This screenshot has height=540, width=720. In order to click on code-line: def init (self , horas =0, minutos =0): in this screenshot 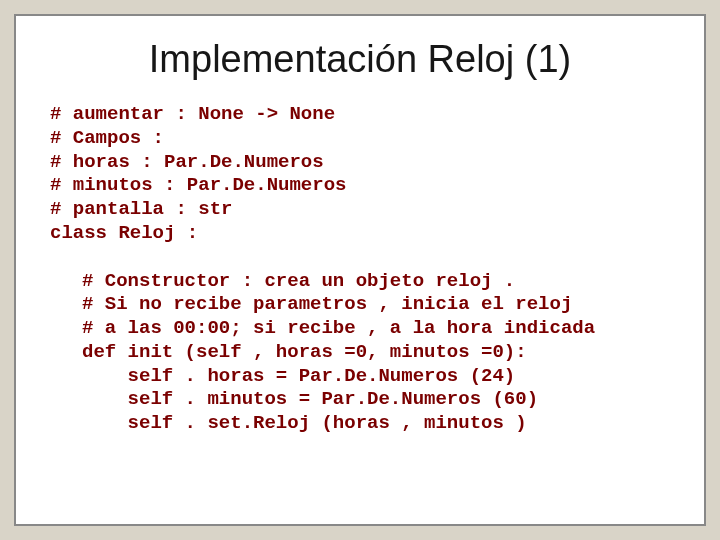, I will do `click(304, 352)`.